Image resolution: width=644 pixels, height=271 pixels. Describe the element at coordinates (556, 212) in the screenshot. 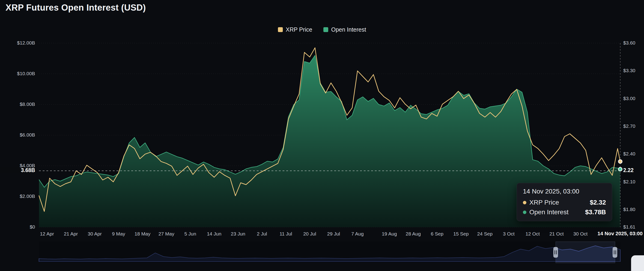

I see `tooltip-oi-label: Open Interest` at that location.